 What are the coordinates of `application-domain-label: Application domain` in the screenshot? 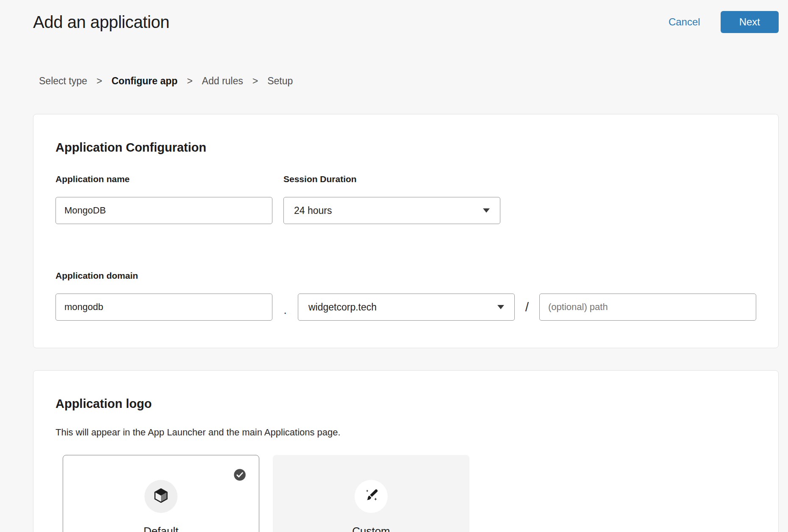 It's located at (406, 276).